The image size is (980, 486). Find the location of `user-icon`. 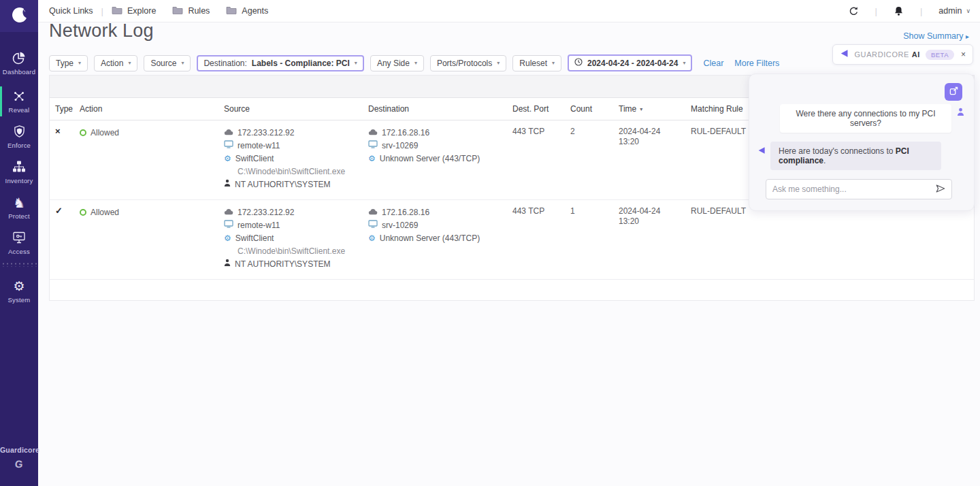

user-icon is located at coordinates (227, 264).